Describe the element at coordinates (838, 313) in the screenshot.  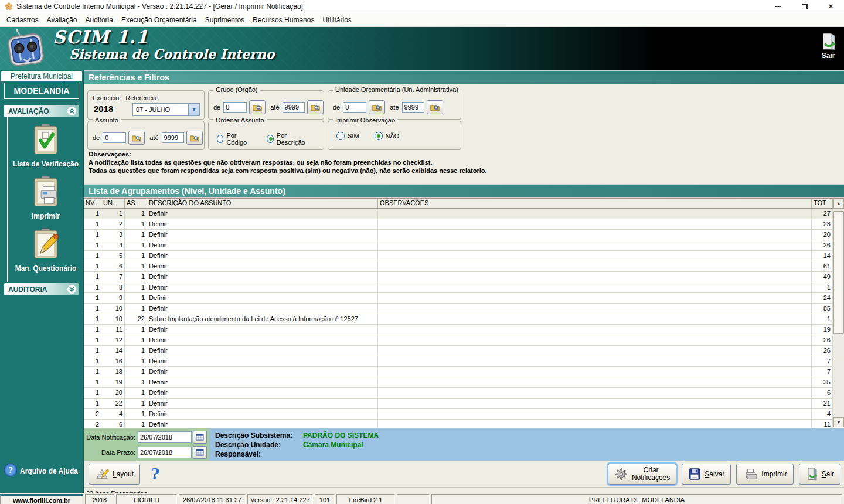
I see `vertical-scrollbar: ▲ ▼` at that location.